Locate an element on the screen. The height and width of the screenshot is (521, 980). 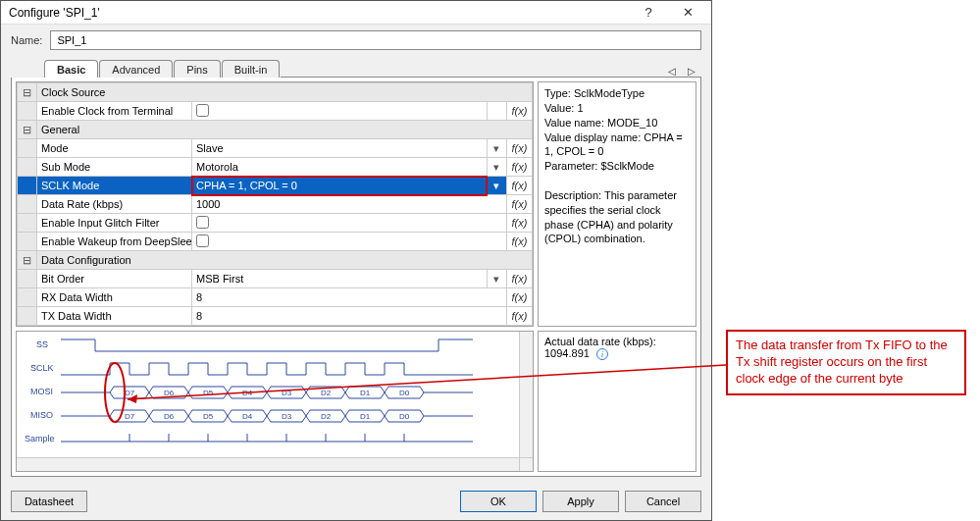
row-wakeup: Enable Wakeup from DeepSleep f(x) is located at coordinates (275, 241).